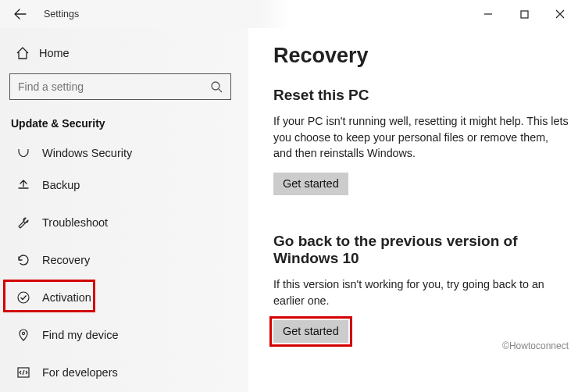 Image resolution: width=578 pixels, height=392 pixels. Describe the element at coordinates (80, 335) in the screenshot. I see `sidebar-item-label: Find my device` at that location.